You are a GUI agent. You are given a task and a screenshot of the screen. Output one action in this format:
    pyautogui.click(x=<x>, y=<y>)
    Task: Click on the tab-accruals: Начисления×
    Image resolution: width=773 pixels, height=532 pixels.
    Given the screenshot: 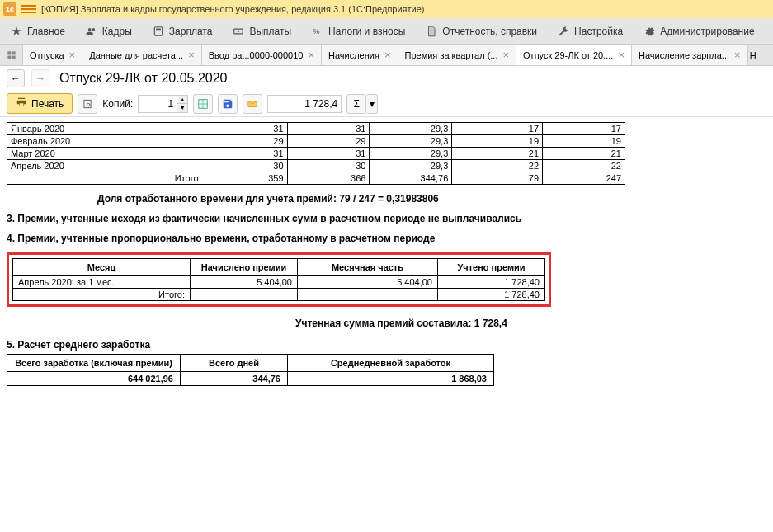 What is the action you would take?
    pyautogui.click(x=360, y=54)
    